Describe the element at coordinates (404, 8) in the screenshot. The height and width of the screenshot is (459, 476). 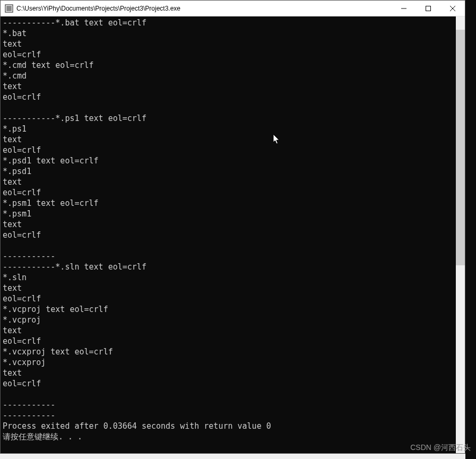
I see `minimize-button` at that location.